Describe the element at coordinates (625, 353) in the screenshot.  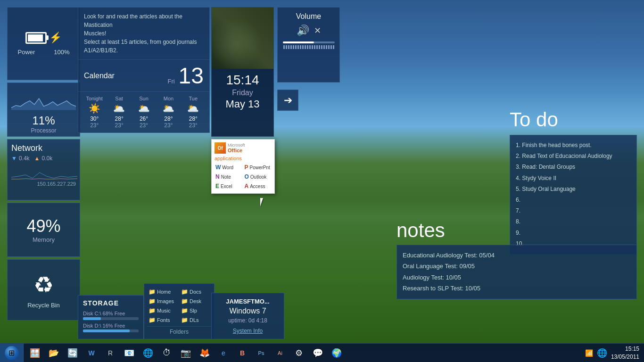
I see `taskbar-clock: 15:15 13/05/2011` at that location.